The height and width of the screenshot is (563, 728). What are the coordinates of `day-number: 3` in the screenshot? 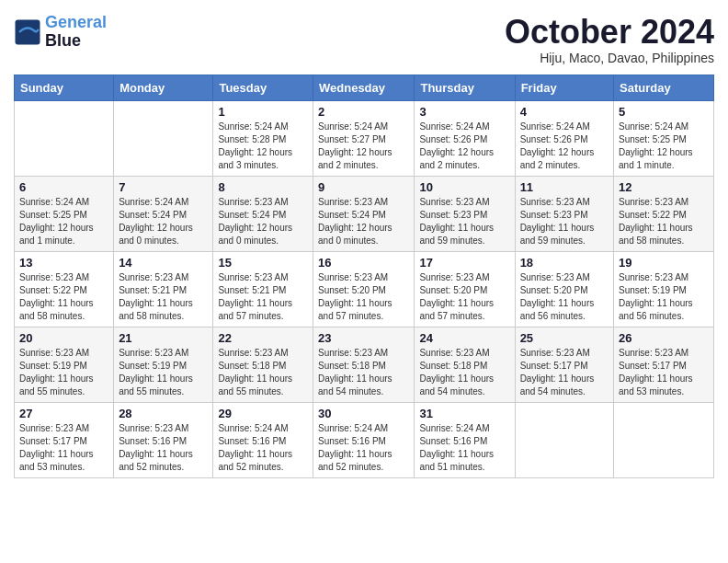 It's located at (464, 112).